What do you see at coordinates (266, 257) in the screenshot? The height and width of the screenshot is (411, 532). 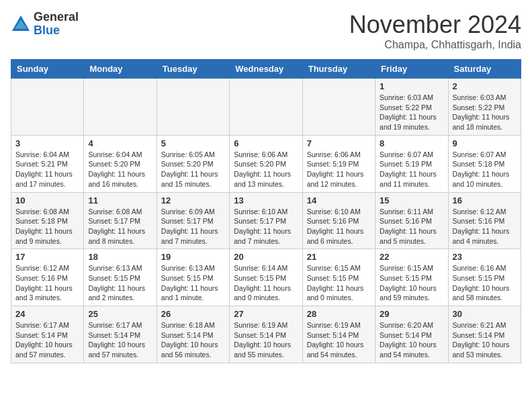 I see `day-number: 20` at bounding box center [266, 257].